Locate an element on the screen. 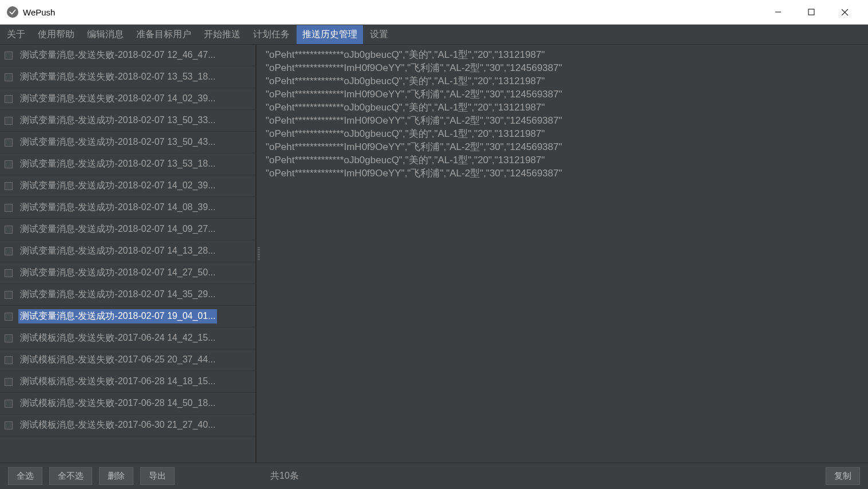 The height and width of the screenshot is (489, 868). history-item-label: 测试变量消息-发送成功-2018-02-07 14_02_39... is located at coordinates (118, 186).